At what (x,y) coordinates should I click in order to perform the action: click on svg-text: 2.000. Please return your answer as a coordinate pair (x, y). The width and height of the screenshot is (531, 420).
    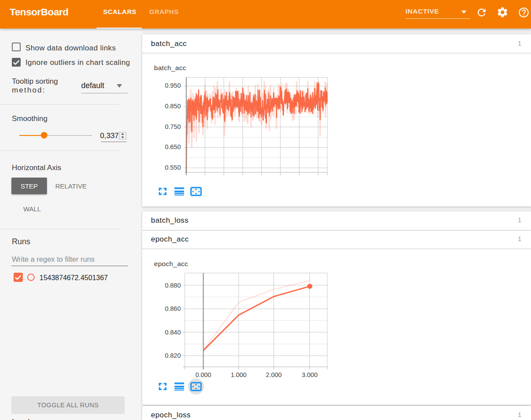
    Looking at the image, I should click on (274, 375).